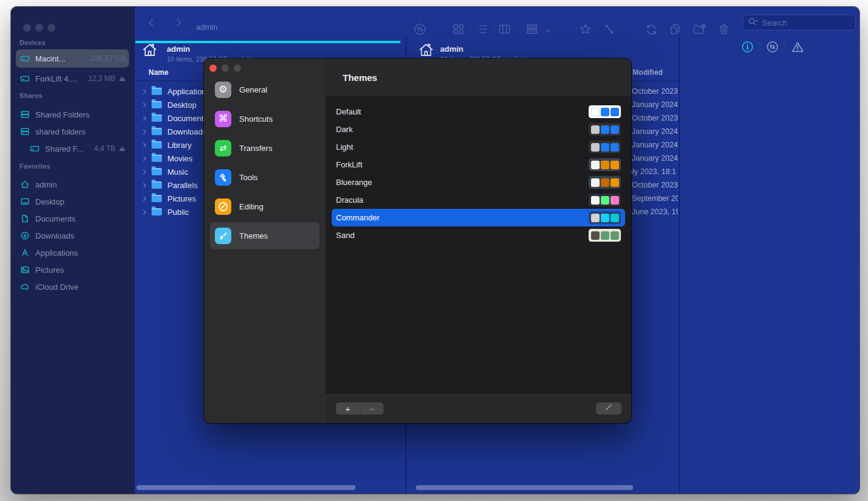 This screenshot has width=868, height=501. I want to click on edit-theme-button, so click(609, 408).